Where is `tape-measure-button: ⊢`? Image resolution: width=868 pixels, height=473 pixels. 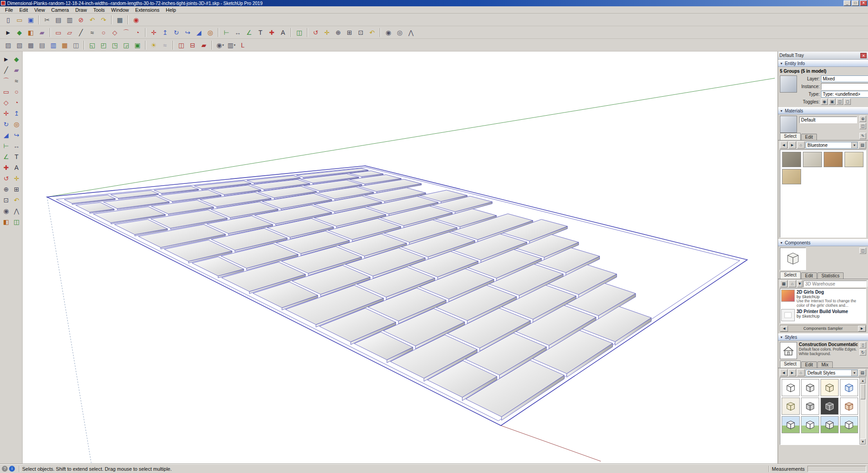 tape-measure-button: ⊢ is located at coordinates (6, 145).